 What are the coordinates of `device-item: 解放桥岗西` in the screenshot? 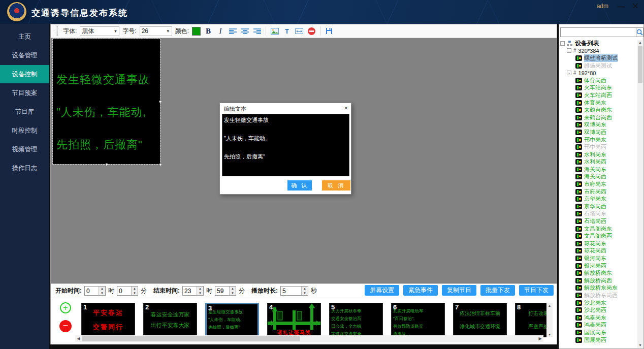 It's located at (599, 280).